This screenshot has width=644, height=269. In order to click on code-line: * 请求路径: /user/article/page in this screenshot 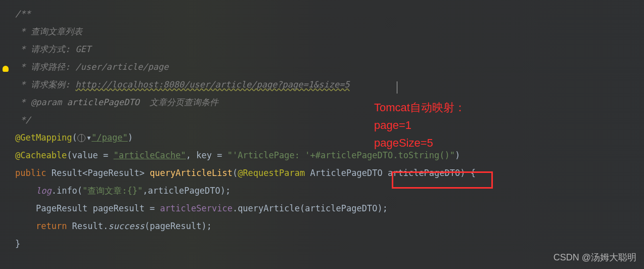, I will do `click(330, 67)`.